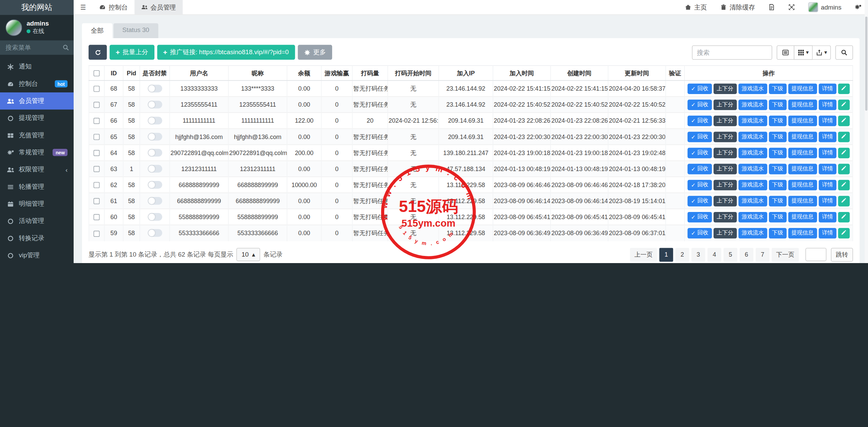  Describe the element at coordinates (822, 52) in the screenshot. I see `export-icon: ▾` at that location.